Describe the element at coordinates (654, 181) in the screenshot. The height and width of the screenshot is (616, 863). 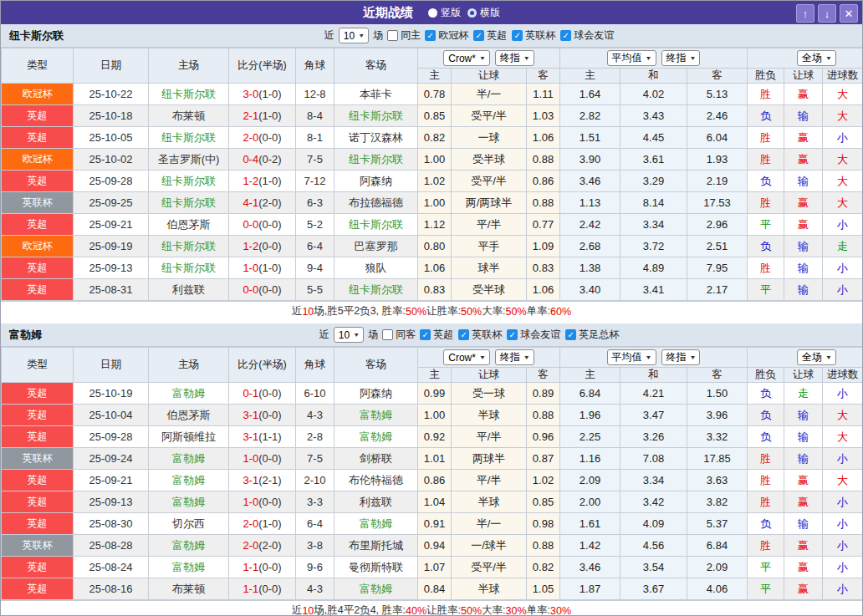
I see `avg-draw: 3.29` at that location.